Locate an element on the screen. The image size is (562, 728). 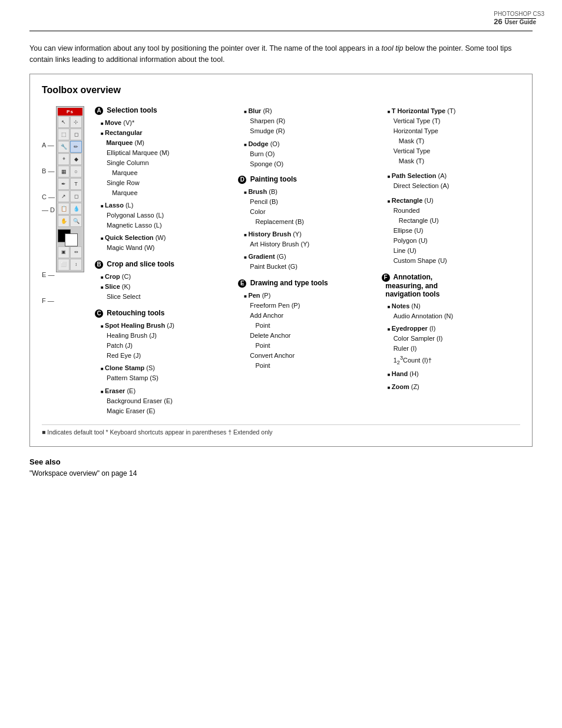
toolbar-row-4: ⌖ ◆ is located at coordinates (70, 159).